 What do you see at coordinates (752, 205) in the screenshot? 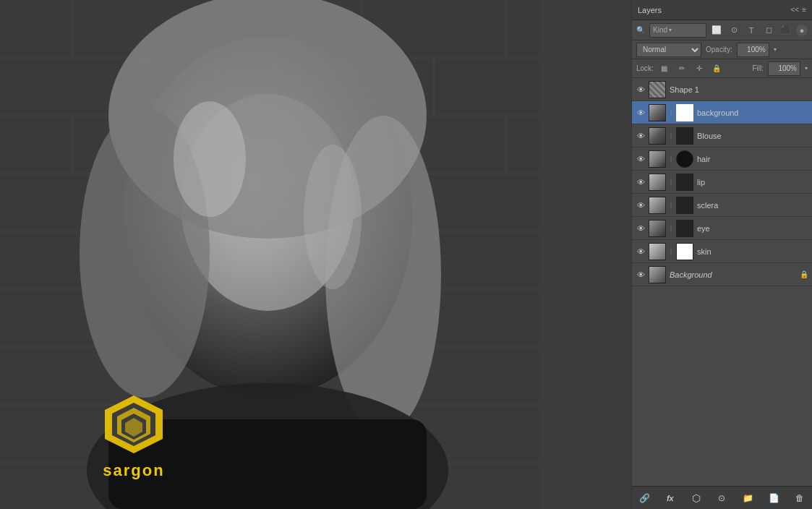
I see `layer-name-sclera: sclera` at bounding box center [752, 205].